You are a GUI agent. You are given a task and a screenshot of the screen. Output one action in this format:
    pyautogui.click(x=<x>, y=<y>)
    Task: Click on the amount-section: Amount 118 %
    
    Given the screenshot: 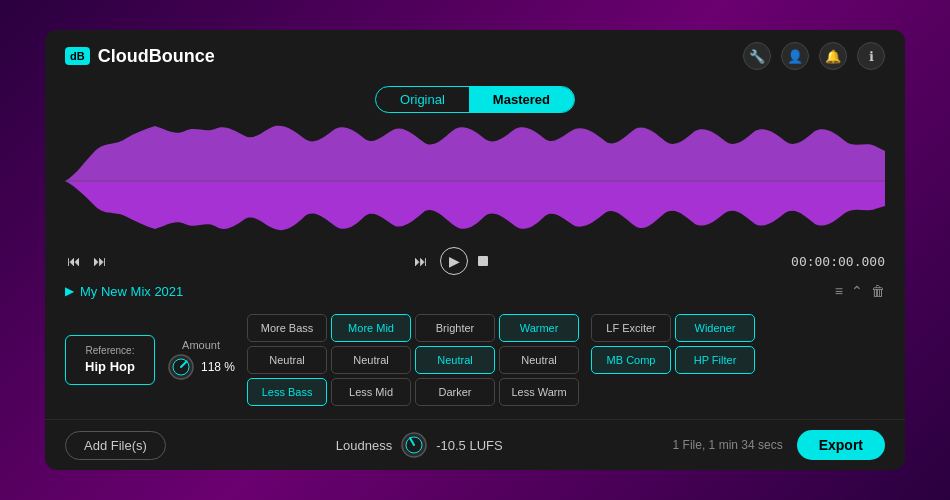 What is the action you would take?
    pyautogui.click(x=201, y=360)
    